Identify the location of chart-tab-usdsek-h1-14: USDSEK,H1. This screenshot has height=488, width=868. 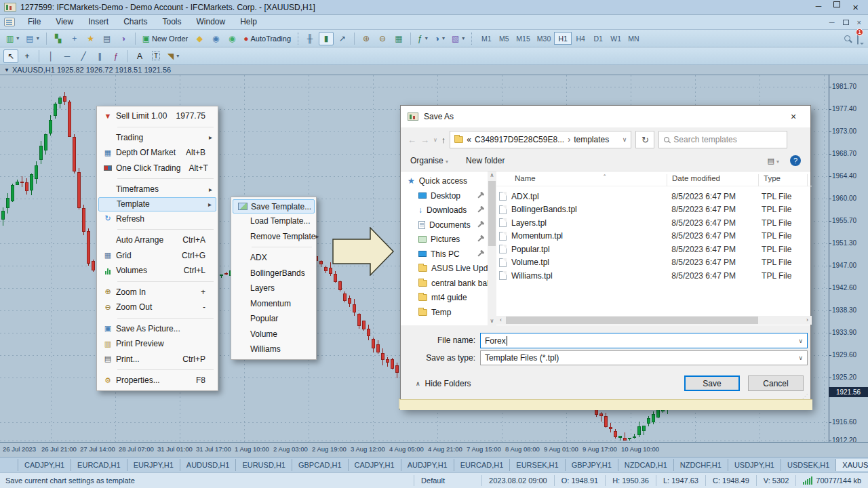
(808, 465).